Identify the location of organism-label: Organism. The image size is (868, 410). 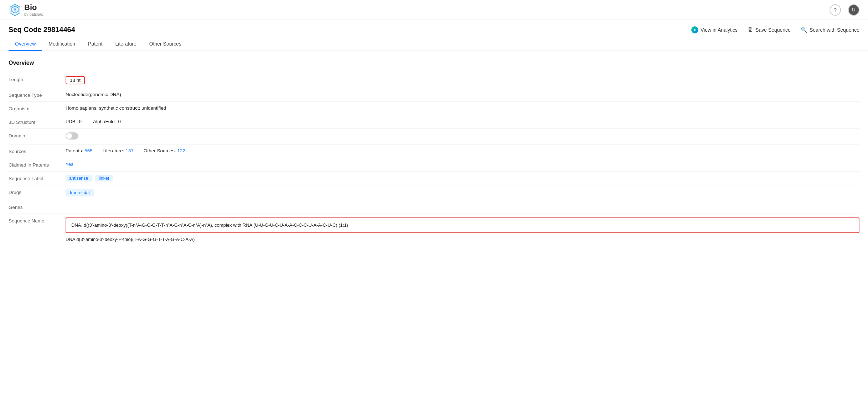
(37, 108).